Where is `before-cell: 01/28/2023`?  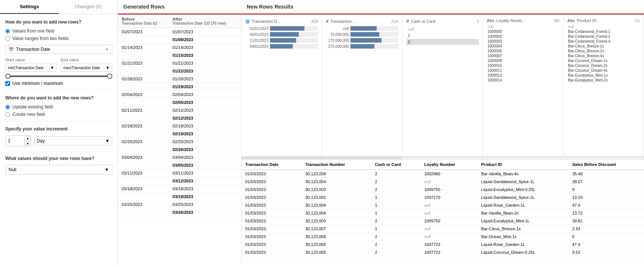
before-cell: 01/28/2023 is located at coordinates (143, 79).